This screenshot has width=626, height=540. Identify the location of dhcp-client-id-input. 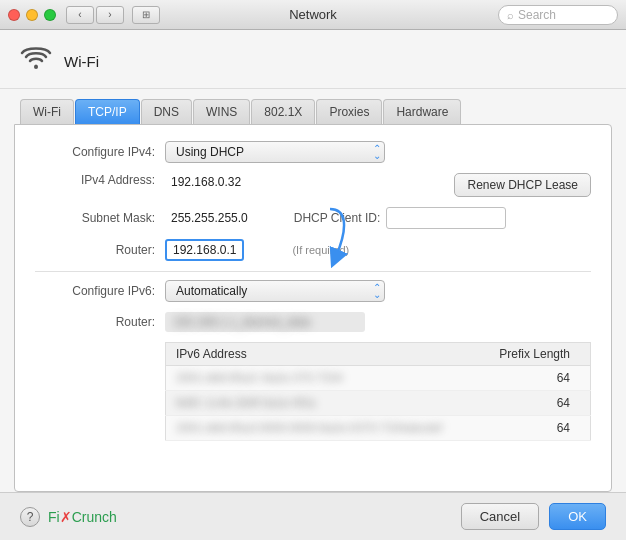
(446, 218).